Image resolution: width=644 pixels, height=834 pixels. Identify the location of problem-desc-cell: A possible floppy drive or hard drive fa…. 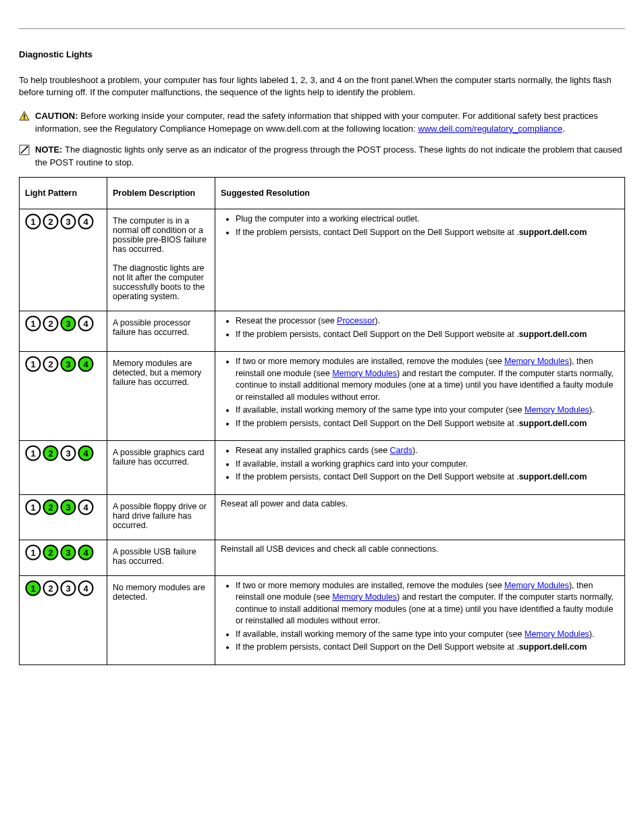
(161, 517).